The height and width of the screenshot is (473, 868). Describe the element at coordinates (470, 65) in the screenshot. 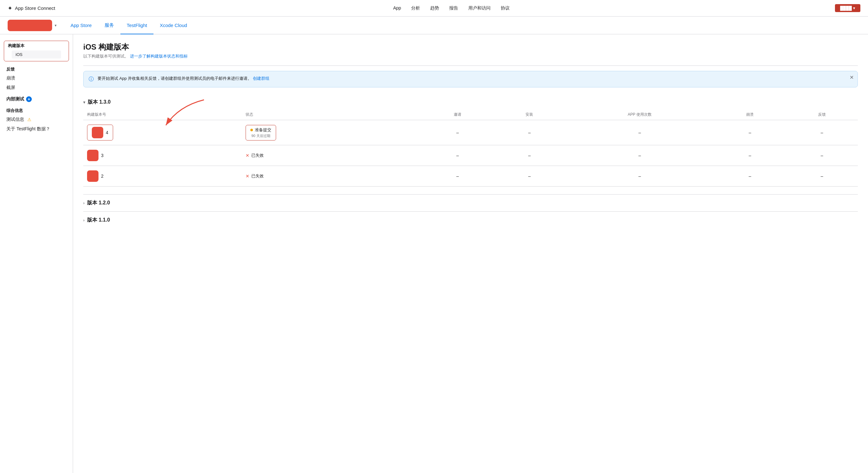

I see `title-divider` at that location.